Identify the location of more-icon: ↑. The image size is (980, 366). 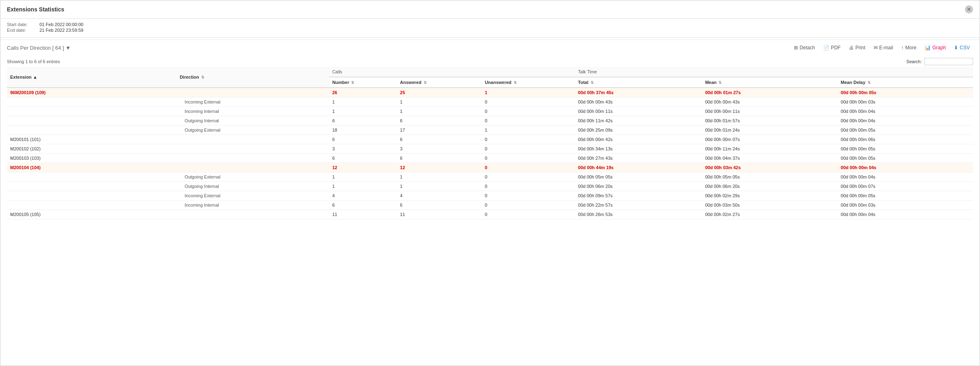
(903, 48).